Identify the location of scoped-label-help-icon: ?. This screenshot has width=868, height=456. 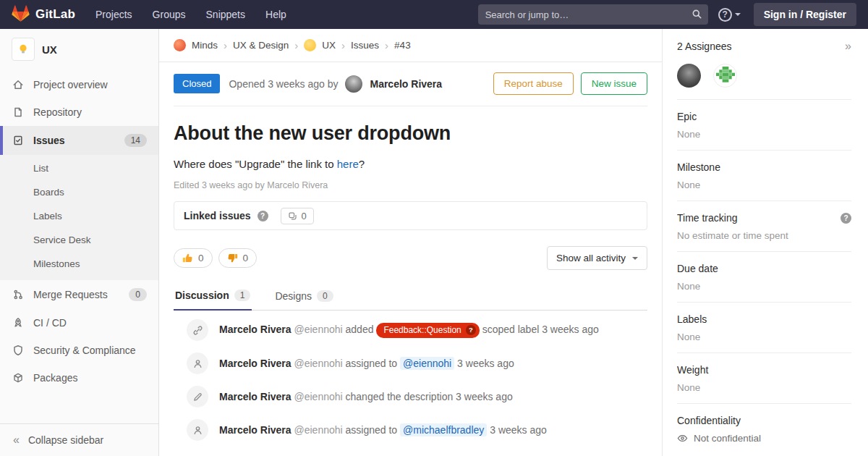
(471, 330).